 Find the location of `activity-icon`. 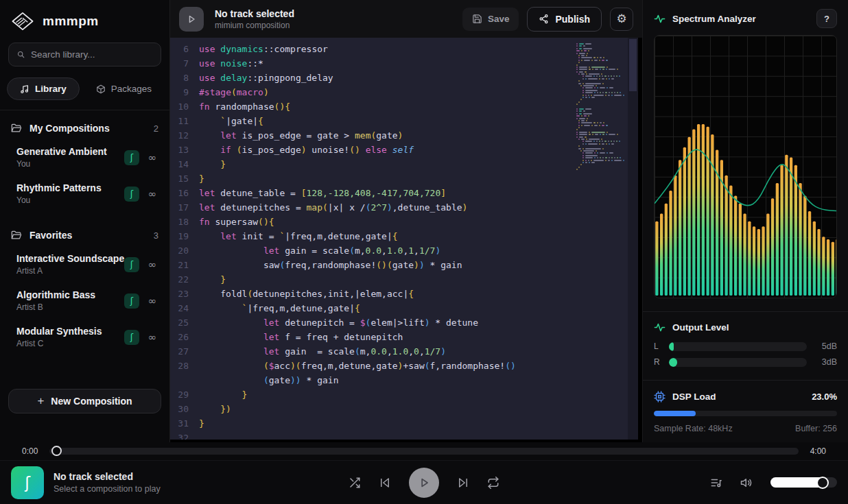

activity-icon is located at coordinates (660, 19).